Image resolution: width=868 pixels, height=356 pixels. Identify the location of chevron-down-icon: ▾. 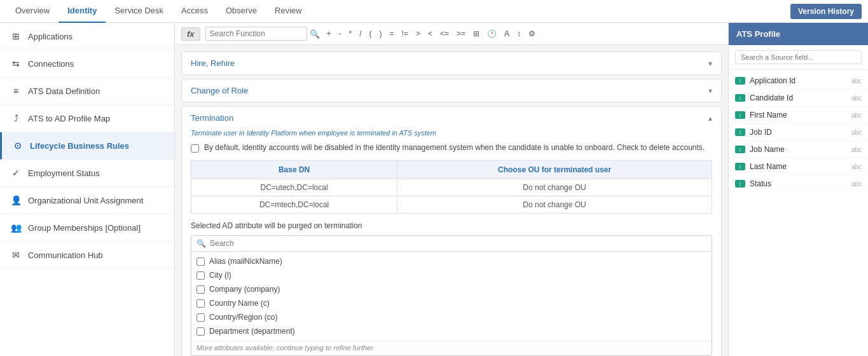
(710, 64).